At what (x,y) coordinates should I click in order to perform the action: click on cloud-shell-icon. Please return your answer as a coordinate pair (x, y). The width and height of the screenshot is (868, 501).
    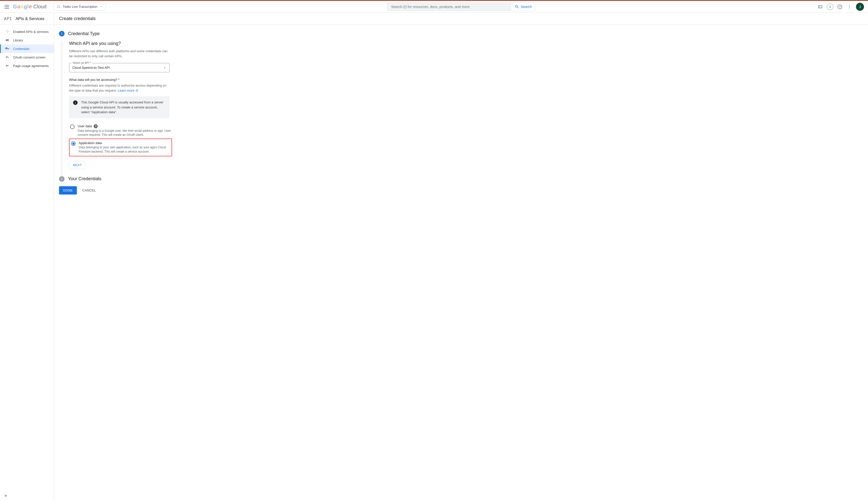
    Looking at the image, I should click on (820, 7).